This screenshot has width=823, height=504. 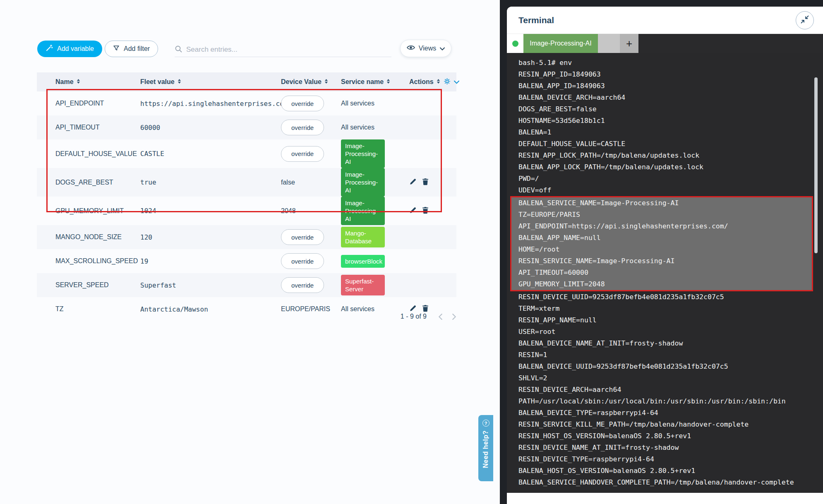 I want to click on add-filter-button: Add filter, so click(x=132, y=49).